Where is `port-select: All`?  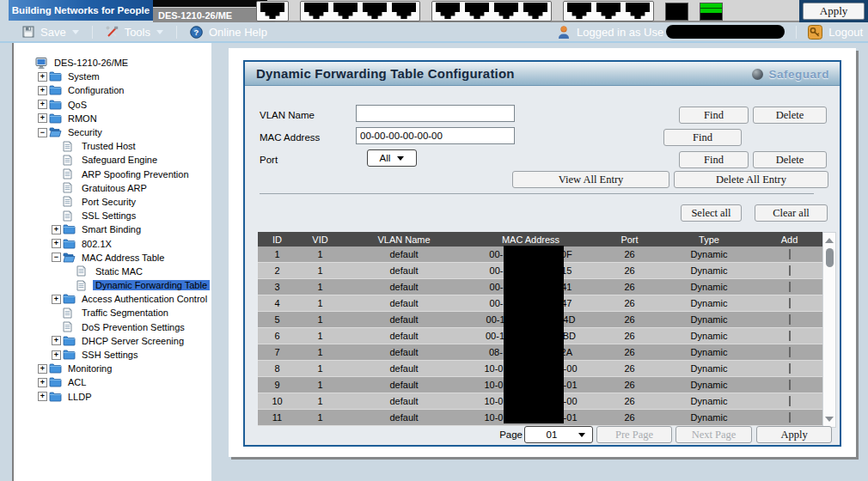
port-select: All is located at coordinates (392, 158).